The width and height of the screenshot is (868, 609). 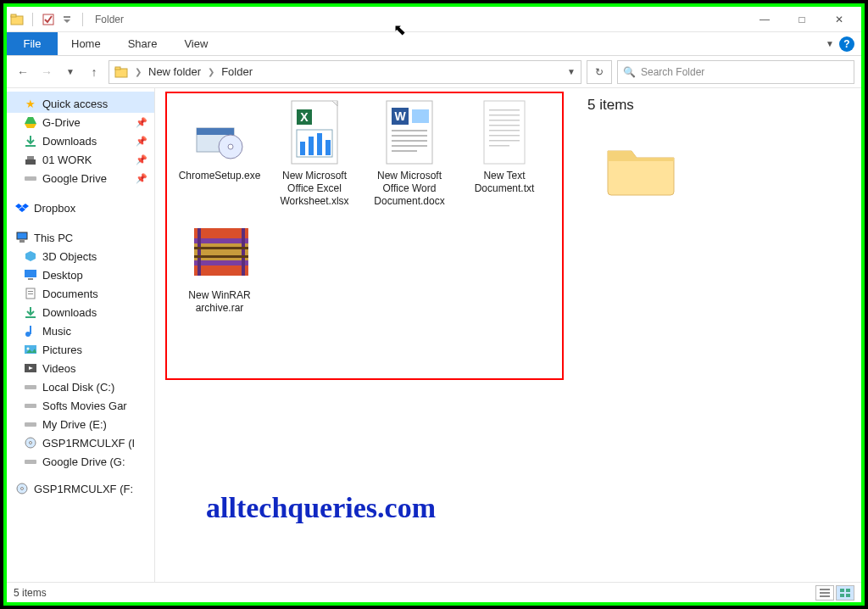 What do you see at coordinates (31, 293) in the screenshot?
I see `documents-icon` at bounding box center [31, 293].